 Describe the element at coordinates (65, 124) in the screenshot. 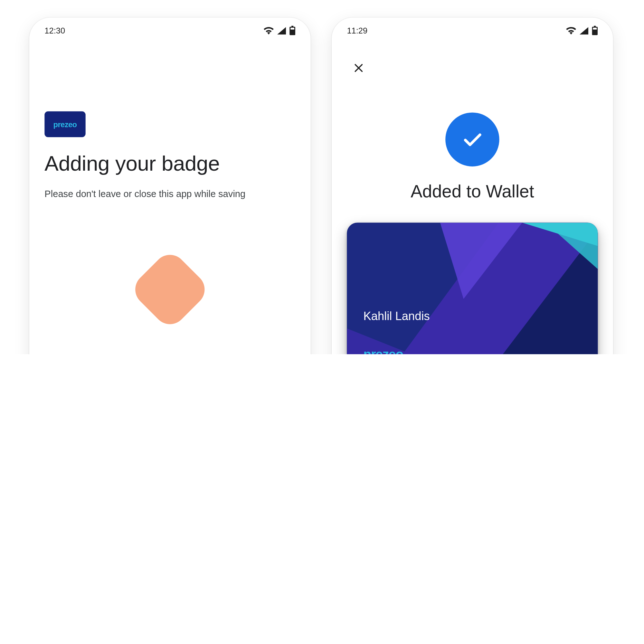

I see `brand-chip: prezeo` at that location.